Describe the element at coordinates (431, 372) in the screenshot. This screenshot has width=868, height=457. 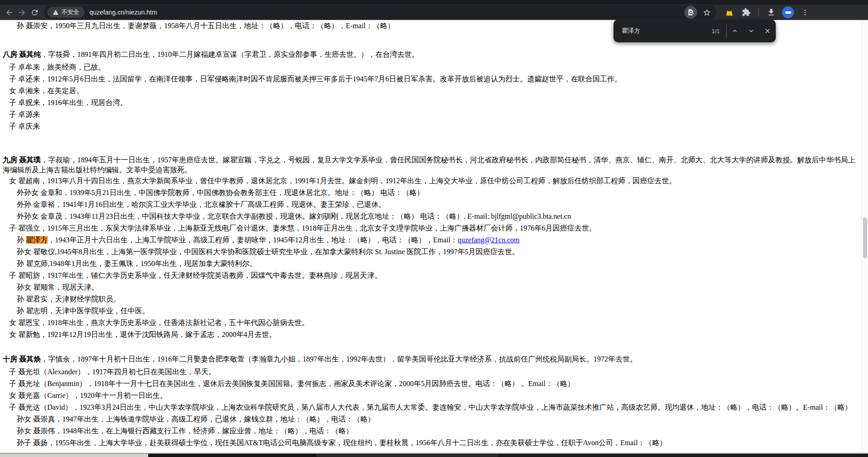
I see `genealogy-line: 子 聂光坦（Alexander），1917年四月初七日在美国出生，早夭。` at that location.